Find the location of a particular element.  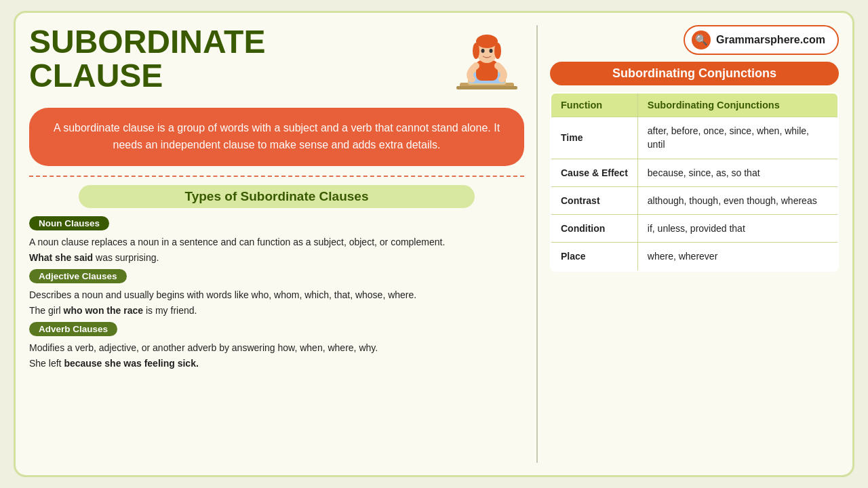

row-conj-contrast: although, though, even though, whereas is located at coordinates (738, 201).